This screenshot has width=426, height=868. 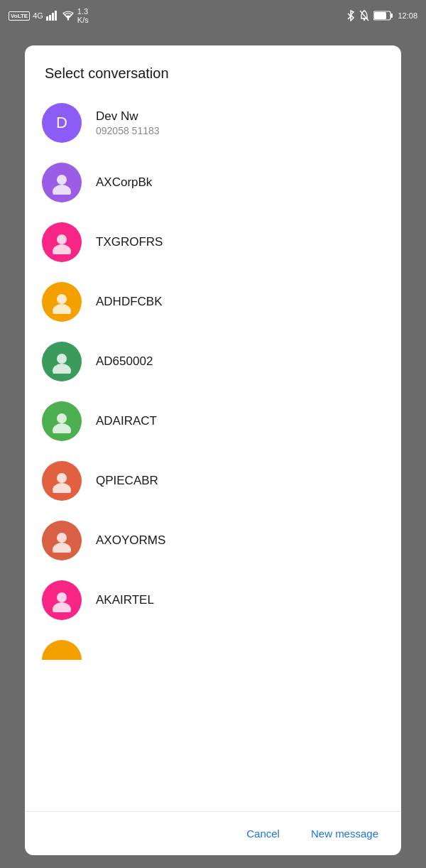 What do you see at coordinates (126, 421) in the screenshot?
I see `contact-info: ADAIRACT` at bounding box center [126, 421].